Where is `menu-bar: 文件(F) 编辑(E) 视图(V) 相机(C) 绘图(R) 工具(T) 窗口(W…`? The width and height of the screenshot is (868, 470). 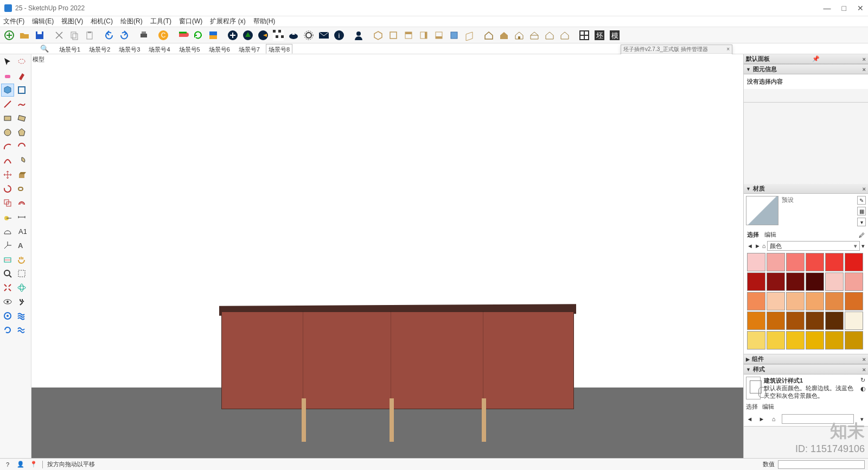 menu-bar: 文件(F) 编辑(E) 视图(V) 相机(C) 绘图(R) 工具(T) 窗口(W… is located at coordinates (434, 22).